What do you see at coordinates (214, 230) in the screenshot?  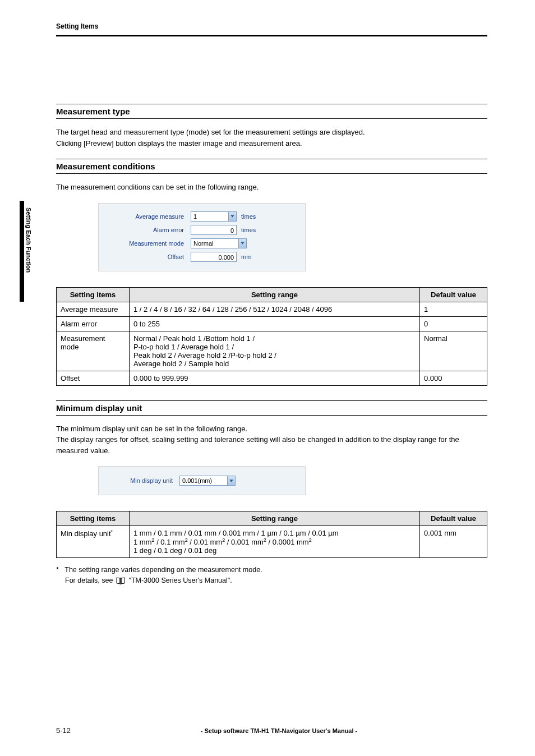 I see `input-alarm-error: 0` at bounding box center [214, 230].